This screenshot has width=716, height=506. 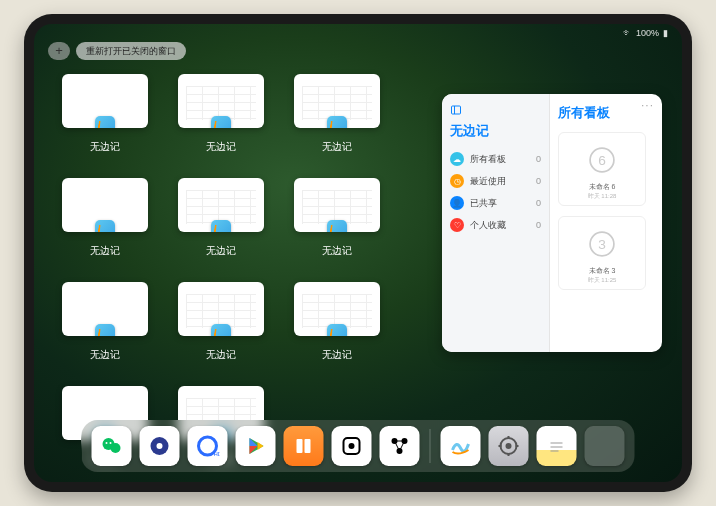 What do you see at coordinates (509, 446) in the screenshot?
I see `settings-icon` at bounding box center [509, 446].